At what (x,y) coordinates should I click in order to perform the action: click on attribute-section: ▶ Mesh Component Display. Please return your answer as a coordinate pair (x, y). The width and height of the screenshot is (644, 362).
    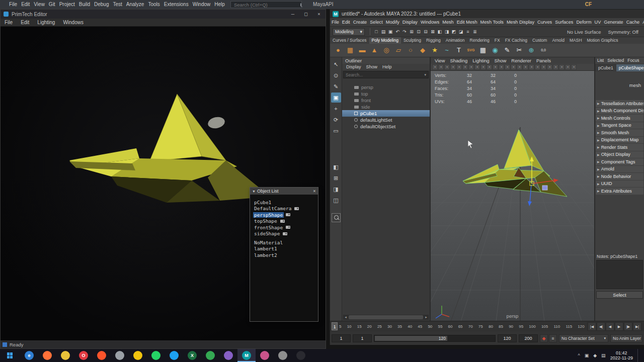
    Looking at the image, I should click on (620, 111).